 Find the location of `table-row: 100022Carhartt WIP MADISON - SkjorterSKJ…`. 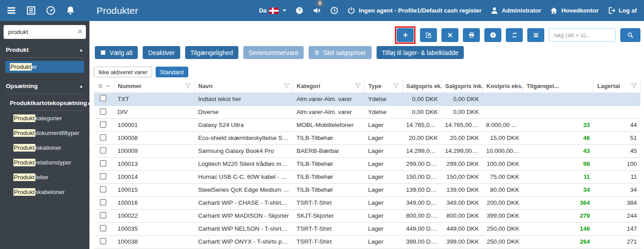

table-row: 100022Carhartt WIP MADISON - SkjorterSKJ… is located at coordinates (367, 215).